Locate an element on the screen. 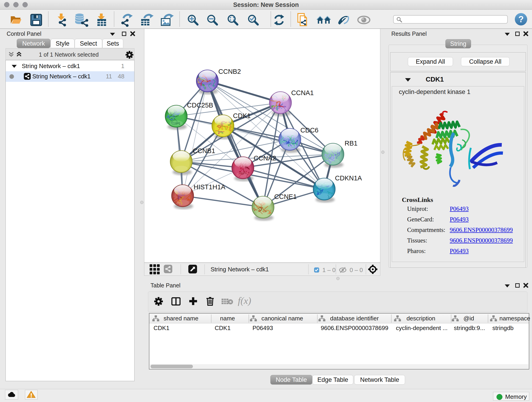 This screenshot has width=532, height=402. svg-text: CDC25B is located at coordinates (200, 105).